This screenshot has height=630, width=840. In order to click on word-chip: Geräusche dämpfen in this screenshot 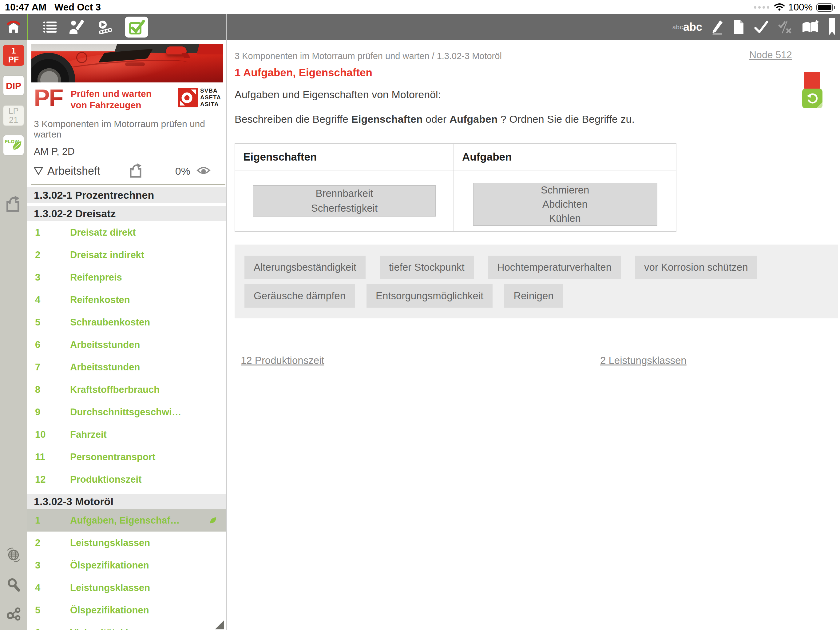, I will do `click(300, 296)`.